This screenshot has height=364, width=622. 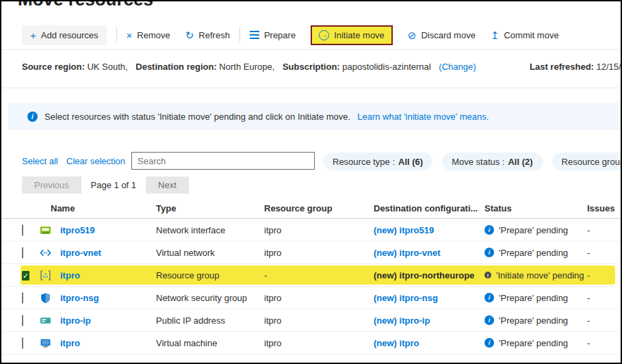 I want to click on destination-config-link: (new) itpro519, so click(x=429, y=230).